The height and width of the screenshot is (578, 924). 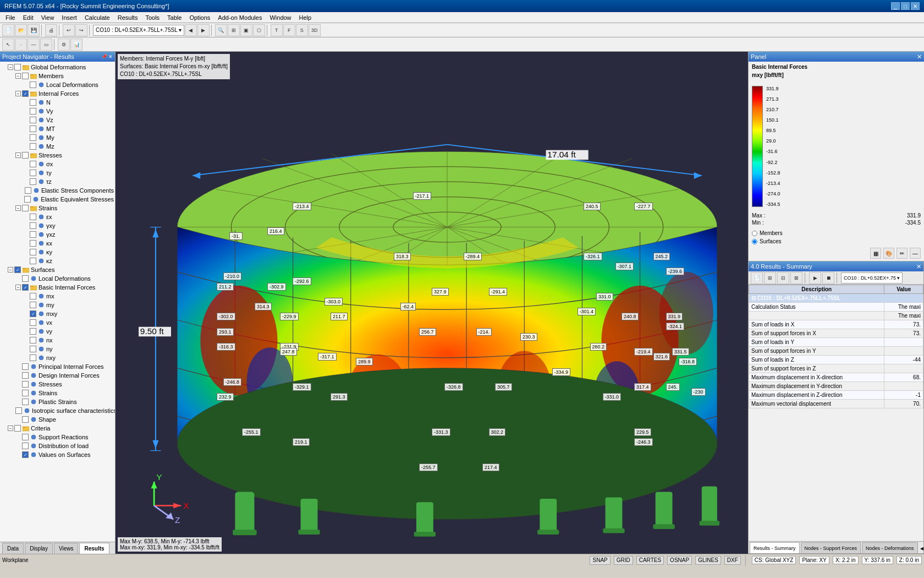 I want to click on surfaces-radio, so click(x=755, y=242).